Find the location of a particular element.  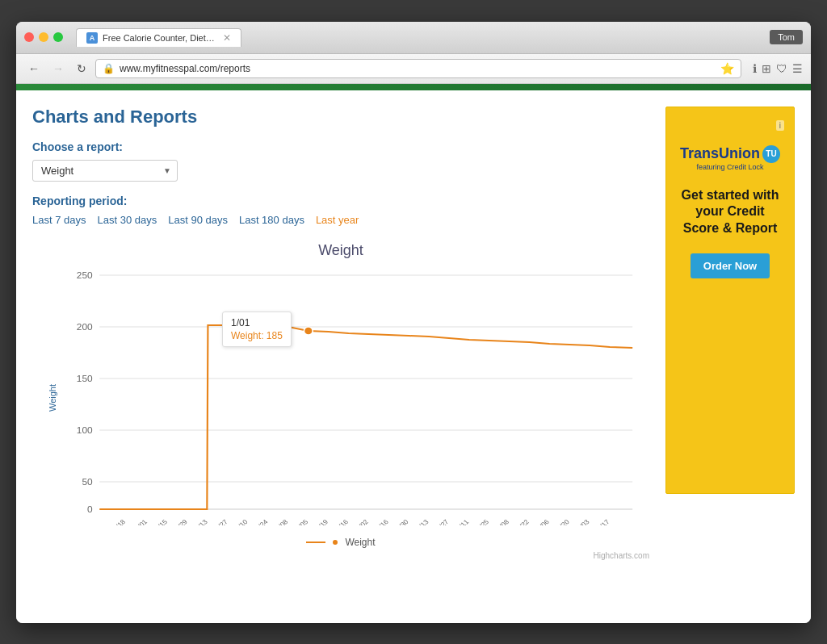

svg-text: 150 is located at coordinates (85, 378).